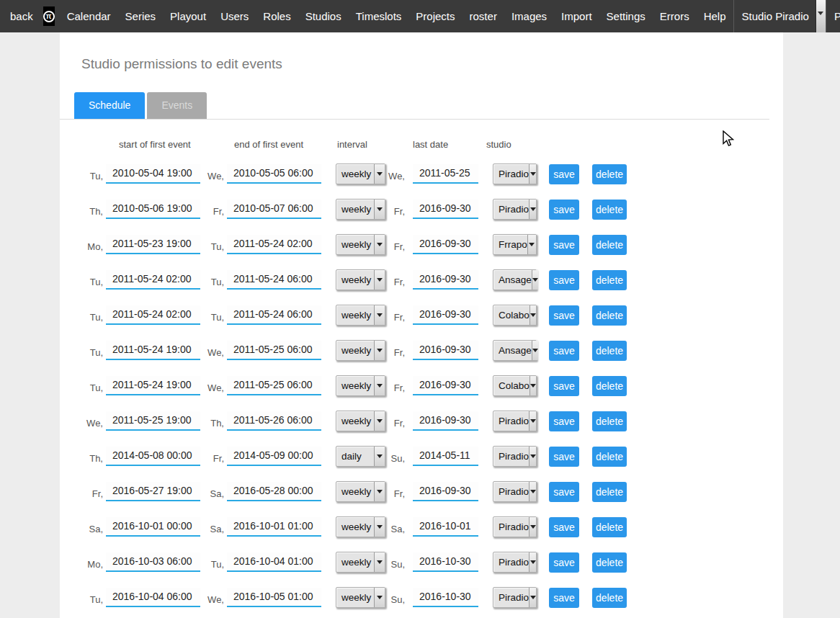 Image resolution: width=840 pixels, height=618 pixels. Describe the element at coordinates (833, 16) in the screenshot. I see `project-select-dropdown: Project 88vier` at that location.